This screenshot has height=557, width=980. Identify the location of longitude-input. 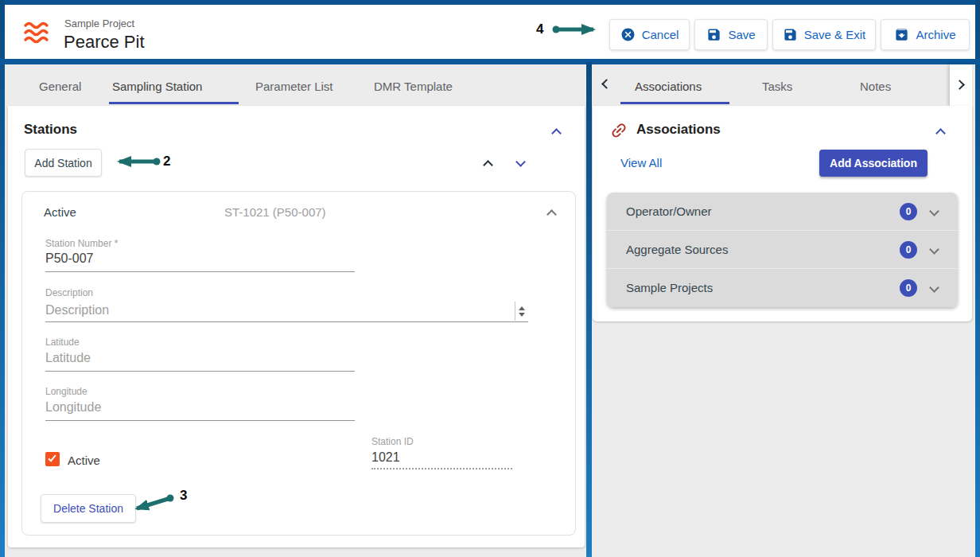
(196, 407).